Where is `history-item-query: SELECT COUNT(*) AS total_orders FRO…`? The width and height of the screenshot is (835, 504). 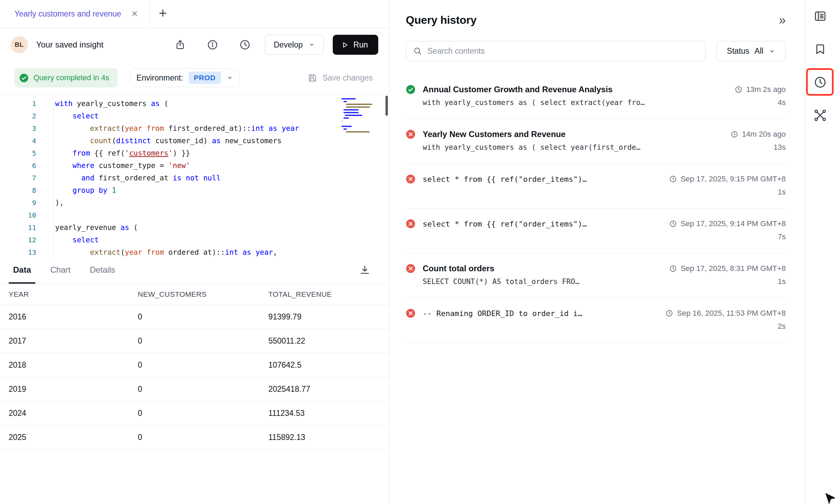
history-item-query: SELECT COUNT(*) AS total_orders FRO… is located at coordinates (600, 282).